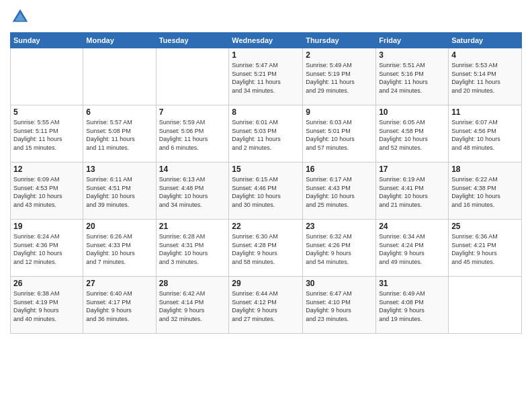  Describe the element at coordinates (120, 306) in the screenshot. I see `day-info: Sunrise: 6:40 AM Sunset: 4:17 PM Dayligh…` at that location.